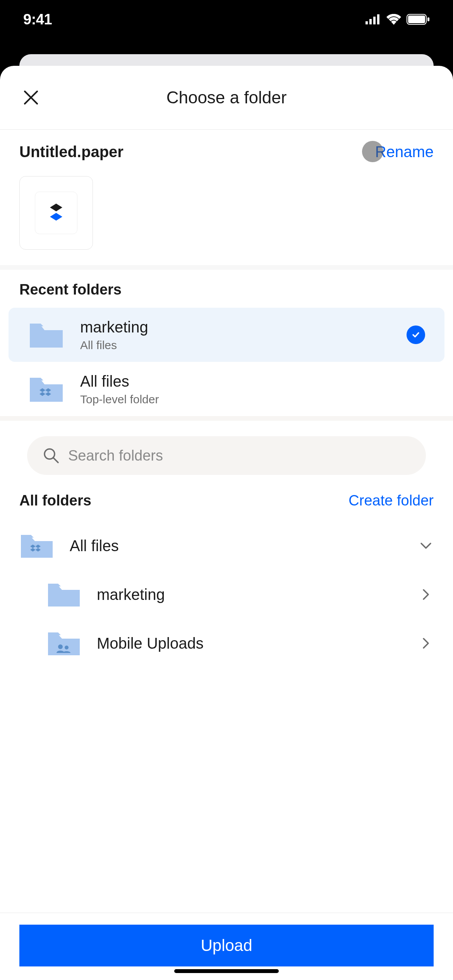  I want to click on status-time: 9:41, so click(38, 19).